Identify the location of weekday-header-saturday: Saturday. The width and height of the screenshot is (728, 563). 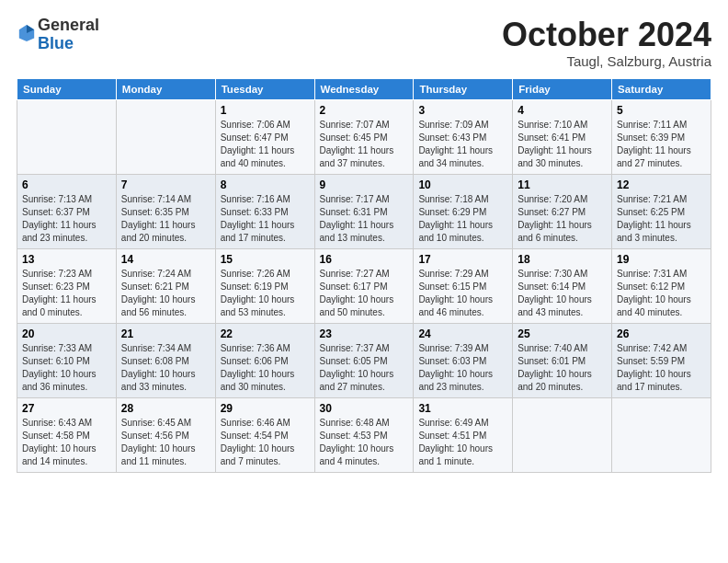
(662, 88).